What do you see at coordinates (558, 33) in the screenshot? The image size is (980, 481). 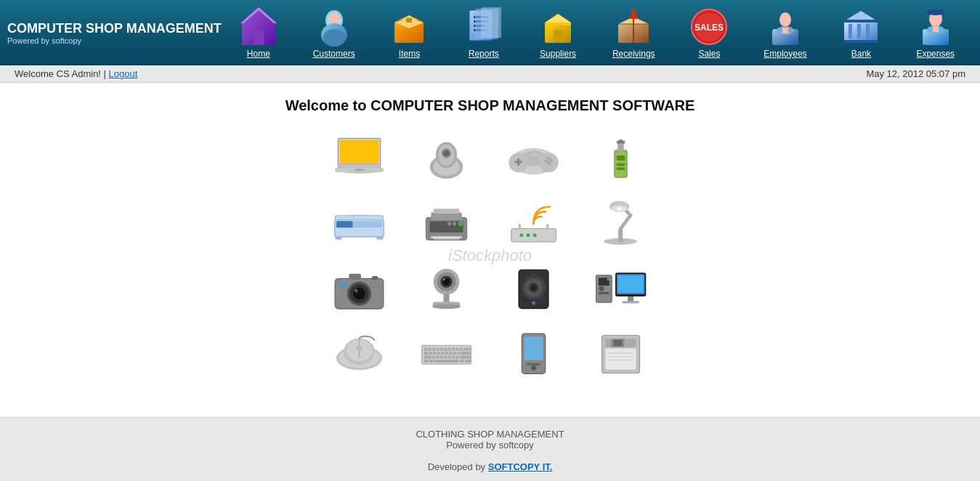 I see `nav-suppliers: Suppliers` at bounding box center [558, 33].